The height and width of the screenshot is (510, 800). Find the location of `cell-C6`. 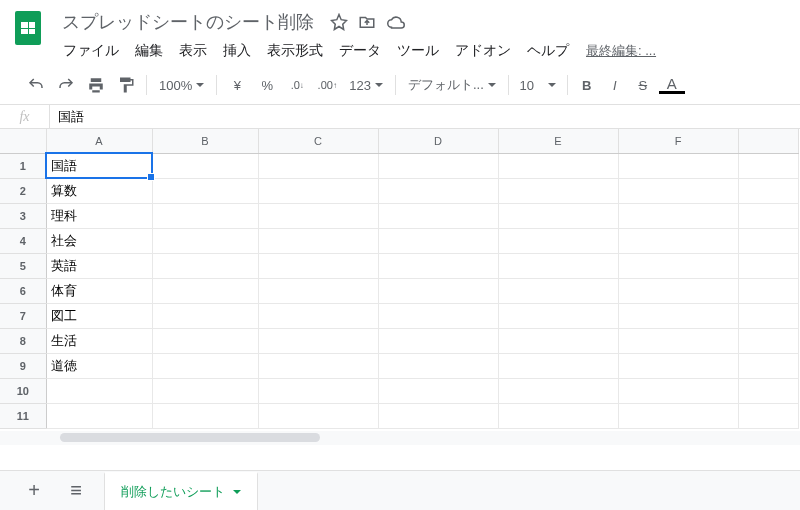

cell-C6 is located at coordinates (318, 290).